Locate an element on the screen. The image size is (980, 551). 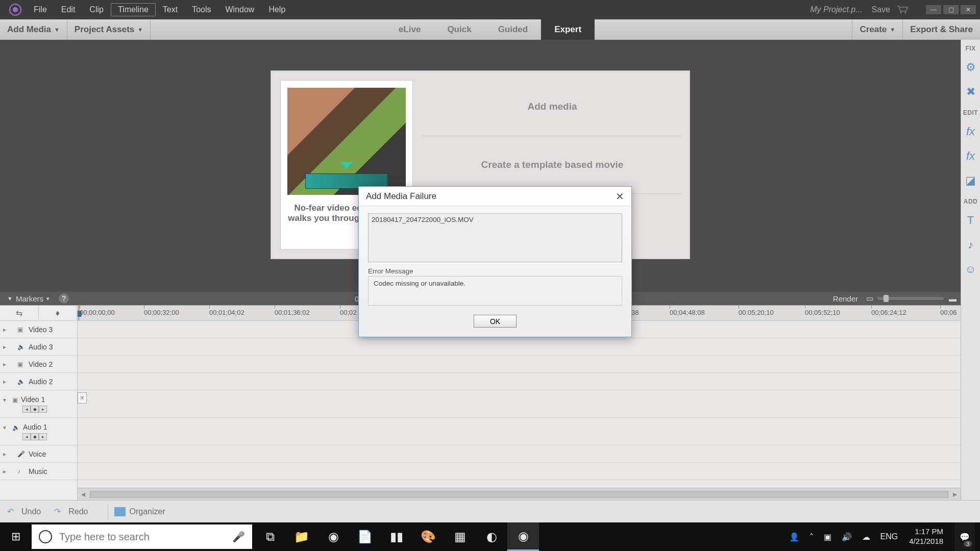
notification-badge: 3 is located at coordinates (968, 544).